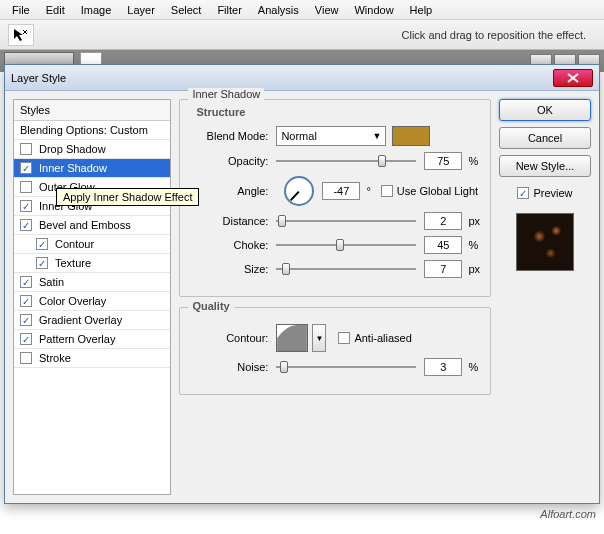  I want to click on effect-row-gradient-overlay: ✓Gradient Overlay, so click(92, 320).